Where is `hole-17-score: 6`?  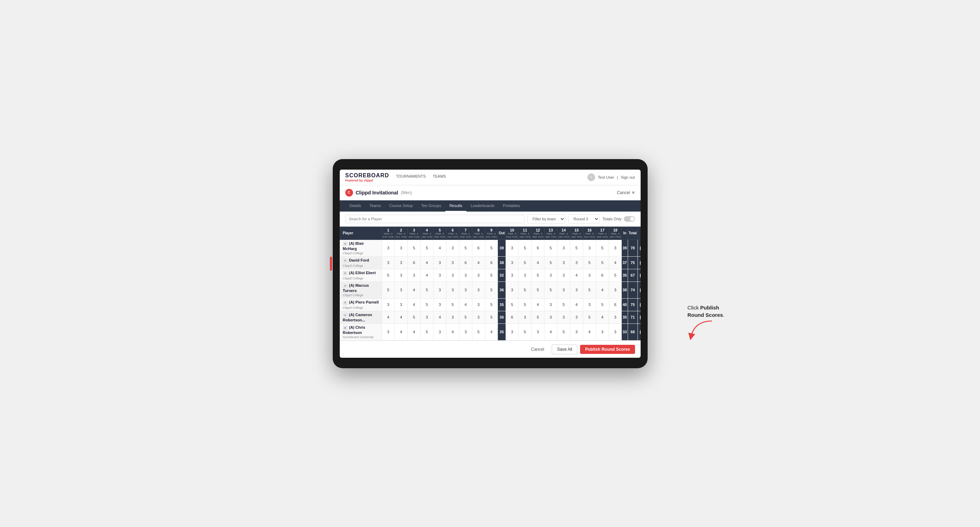
hole-17-score: 6 is located at coordinates (602, 275).